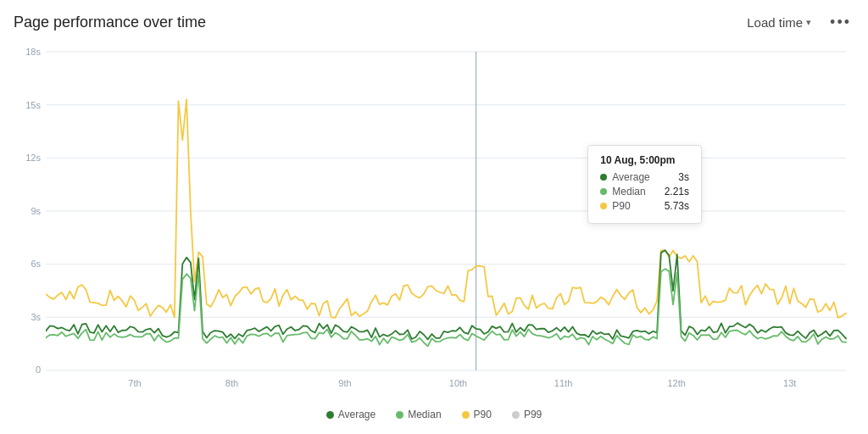 This screenshot has width=868, height=434. What do you see at coordinates (30, 222) in the screenshot?
I see `y-axis: 18s15s12s9s6s3s0` at bounding box center [30, 222].